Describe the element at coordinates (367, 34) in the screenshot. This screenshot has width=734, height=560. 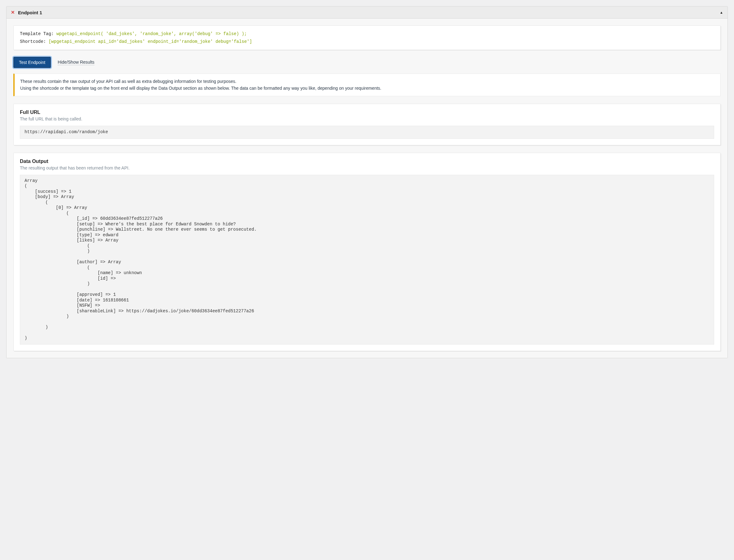
I see `template-tag-line: Template Tag: wpgetapi_endpoint( 'dad_jo…` at that location.